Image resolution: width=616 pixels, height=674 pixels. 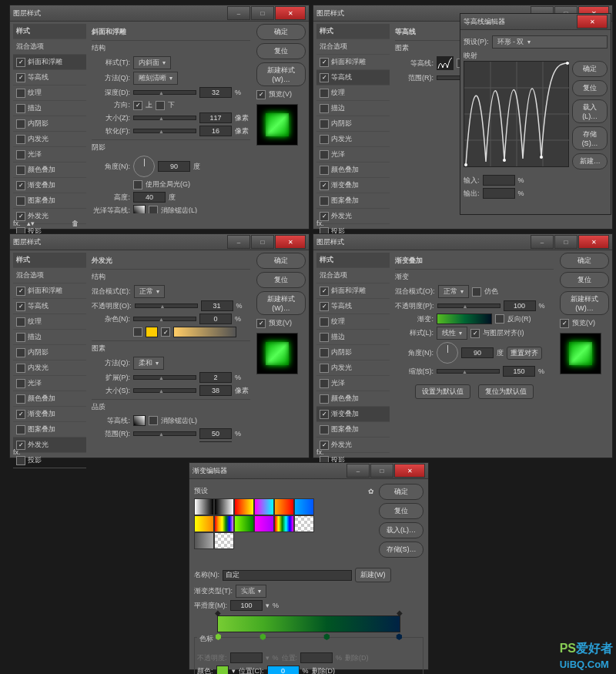 I want to click on angle-input, so click(x=477, y=353).